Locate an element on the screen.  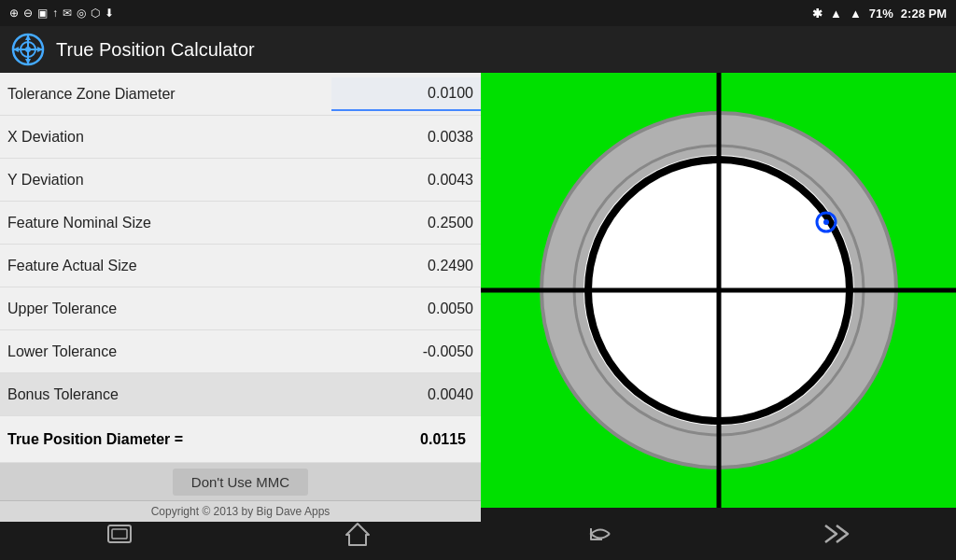
signal-icon: ▲ is located at coordinates (855, 13).